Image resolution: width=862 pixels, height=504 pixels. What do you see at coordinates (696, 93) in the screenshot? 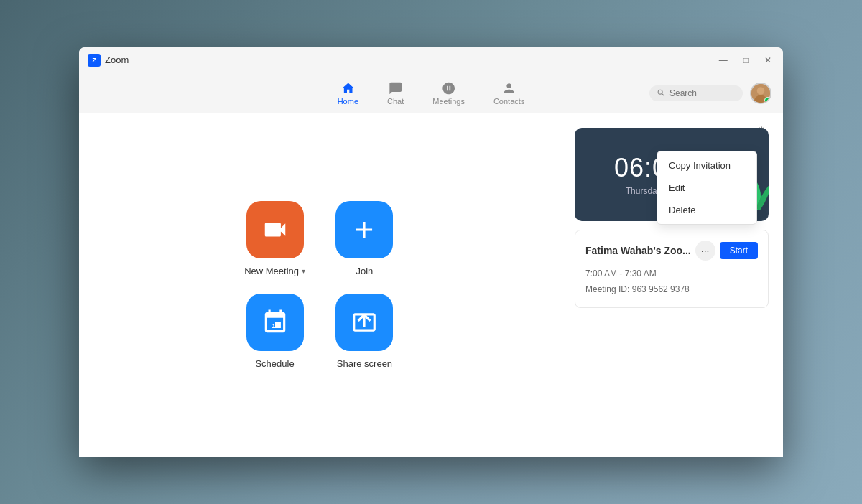
I see `search-box` at bounding box center [696, 93].